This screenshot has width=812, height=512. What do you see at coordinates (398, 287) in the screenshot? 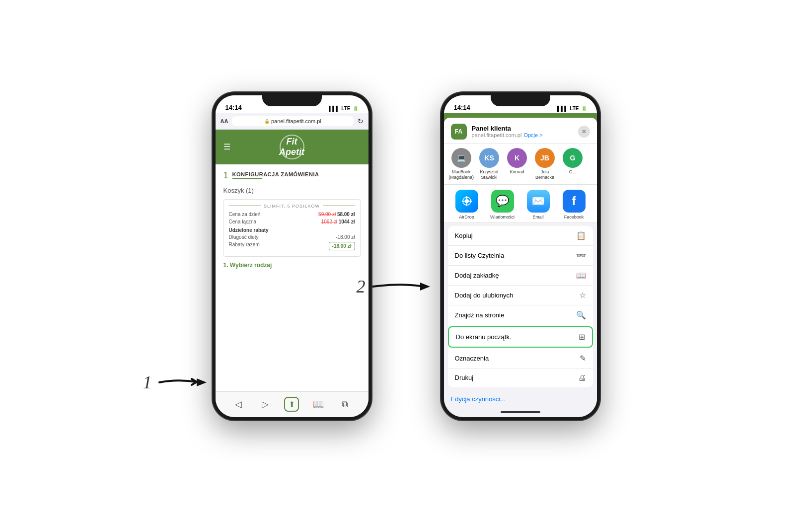
I see `annotation2-group: 2` at bounding box center [398, 287].